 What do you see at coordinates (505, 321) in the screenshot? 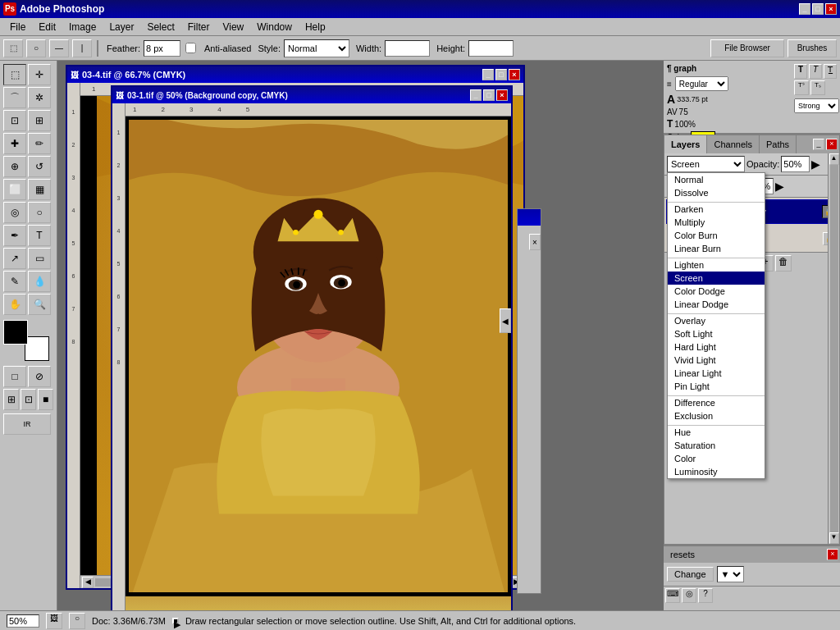
I see `nav-button: ◀` at bounding box center [505, 321].